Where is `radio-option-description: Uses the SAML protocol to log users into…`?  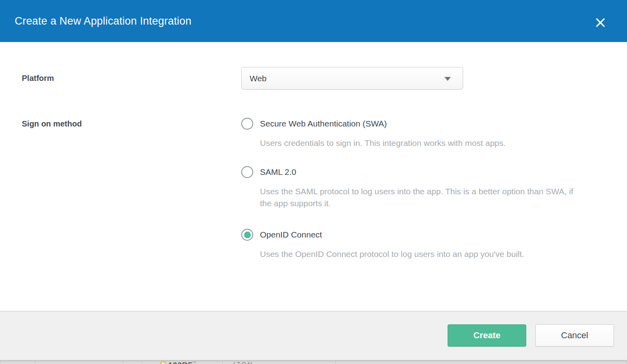
radio-option-description: Uses the SAML protocol to log users into… is located at coordinates (412, 197).